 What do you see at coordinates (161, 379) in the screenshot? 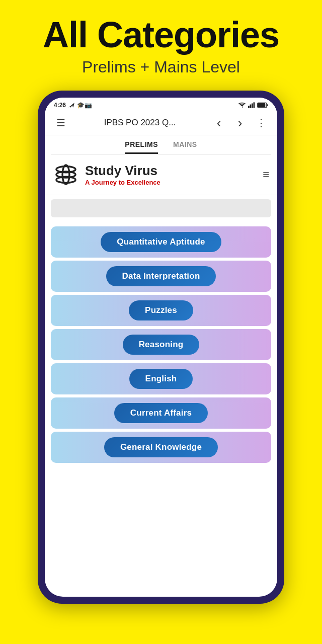
I see `category-item: English` at bounding box center [161, 379].